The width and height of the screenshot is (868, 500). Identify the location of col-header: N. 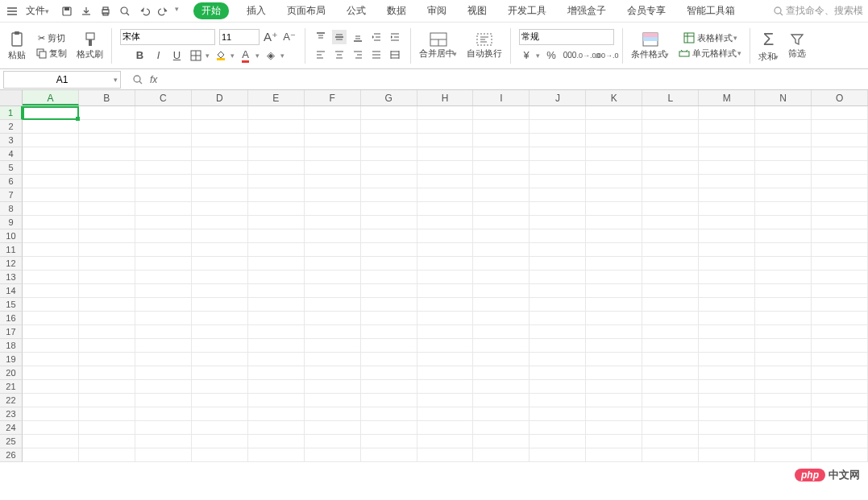
(783, 98).